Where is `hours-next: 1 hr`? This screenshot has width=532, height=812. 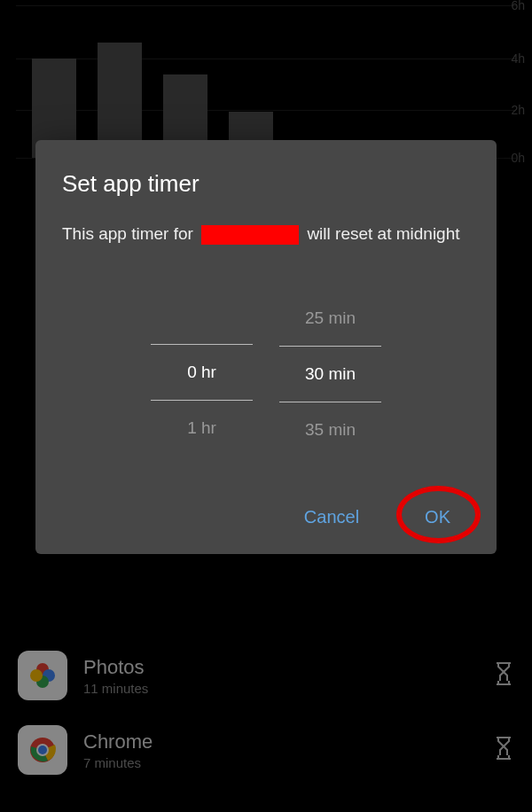
hours-next: 1 hr is located at coordinates (202, 428).